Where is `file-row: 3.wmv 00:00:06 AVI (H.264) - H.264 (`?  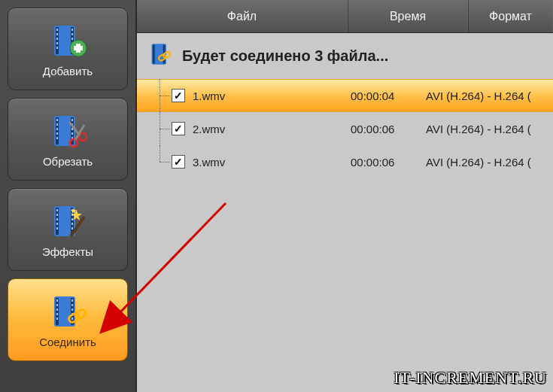 file-row: 3.wmv 00:00:06 AVI (H.264) - H.264 ( is located at coordinates (345, 162).